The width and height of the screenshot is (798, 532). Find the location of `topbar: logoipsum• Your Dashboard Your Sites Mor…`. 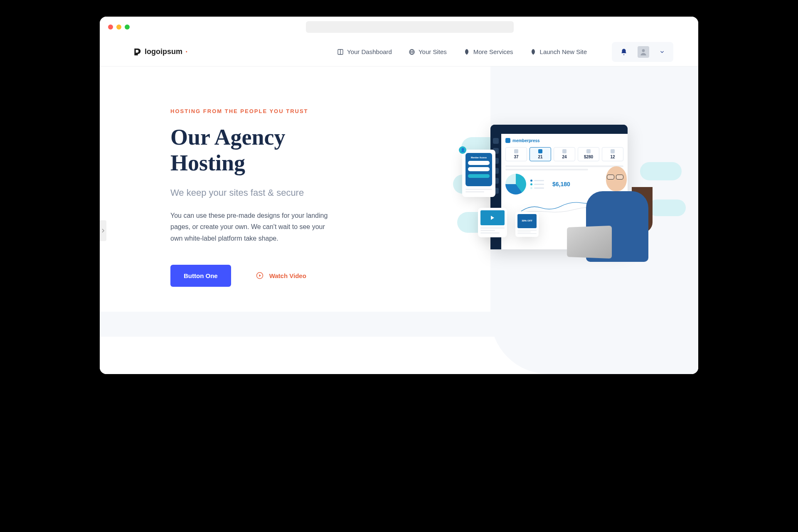

topbar: logoipsum• Your Dashboard Your Sites Mor… is located at coordinates (399, 52).